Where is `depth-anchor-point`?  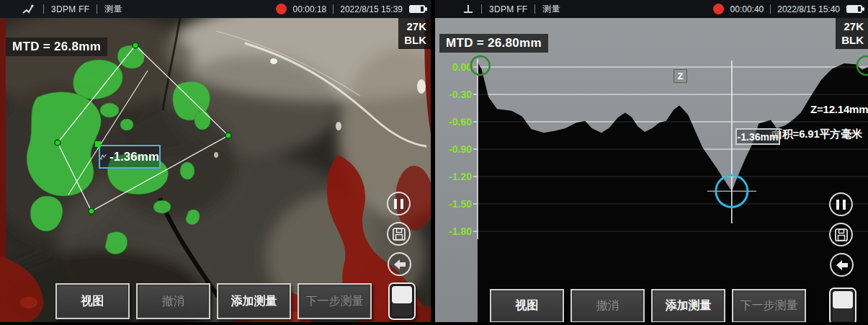
depth-anchor-point is located at coordinates (98, 144).